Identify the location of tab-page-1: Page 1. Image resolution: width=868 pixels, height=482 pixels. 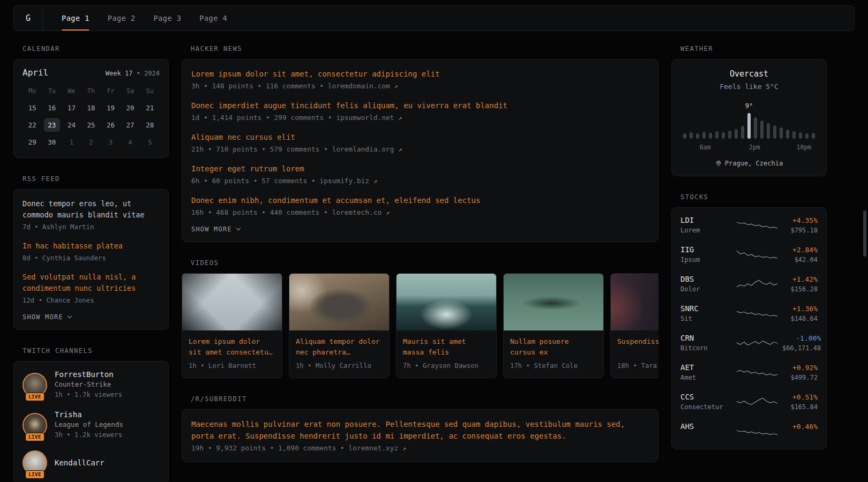
(76, 18).